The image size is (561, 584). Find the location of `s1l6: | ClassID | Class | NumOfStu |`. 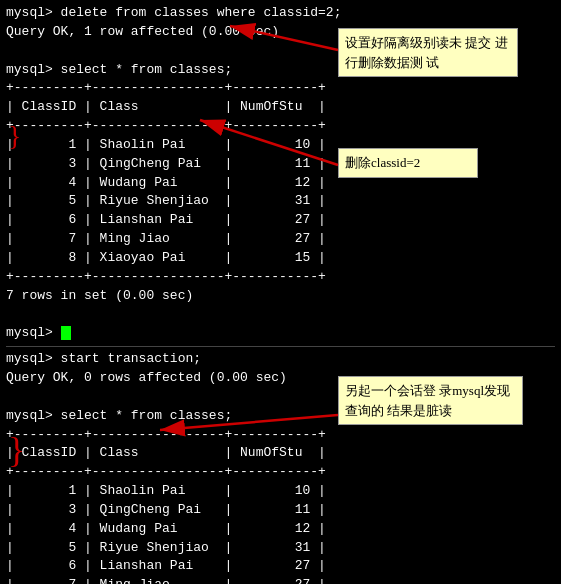

s1l6: | ClassID | Class | NumOfStu | is located at coordinates (280, 108).